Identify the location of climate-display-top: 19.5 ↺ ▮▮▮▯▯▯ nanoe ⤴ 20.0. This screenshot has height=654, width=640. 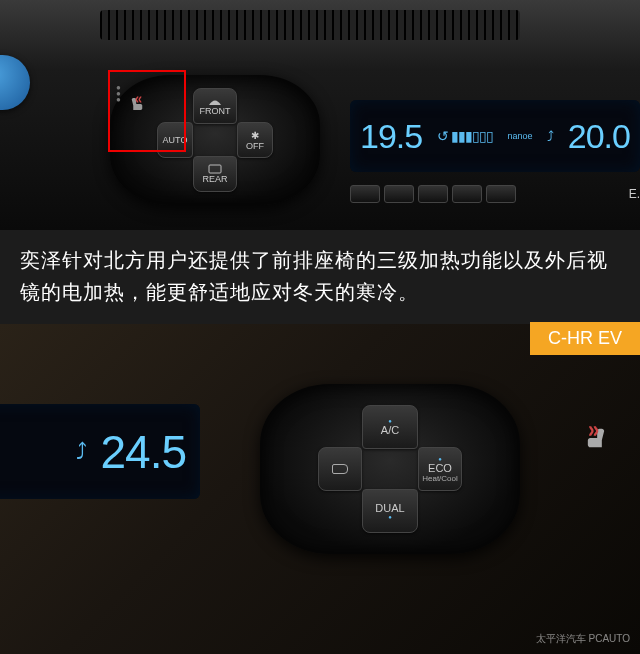
(495, 136).